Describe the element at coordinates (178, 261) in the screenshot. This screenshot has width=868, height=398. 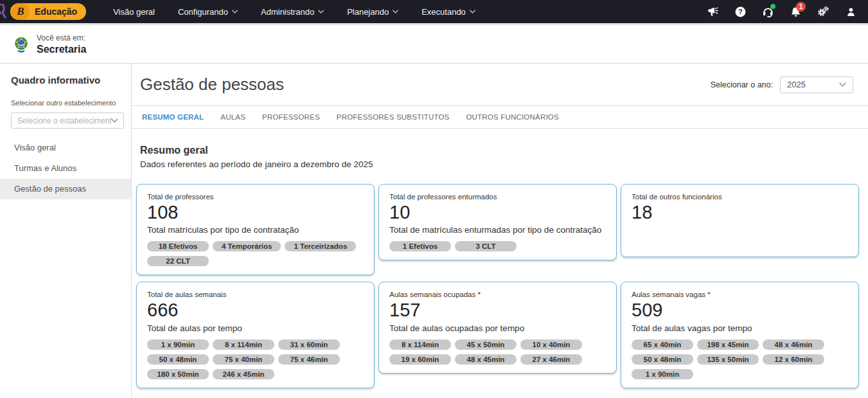
I see `count-pill: 22 CLT` at that location.